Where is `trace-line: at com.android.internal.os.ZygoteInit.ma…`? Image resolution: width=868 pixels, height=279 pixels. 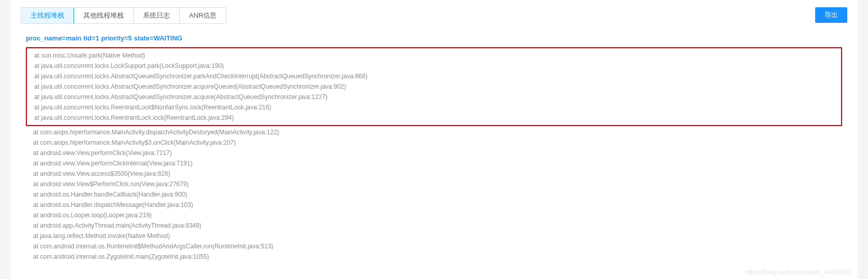
trace-line: at com.android.internal.os.ZygoteInit.ma… is located at coordinates (434, 257).